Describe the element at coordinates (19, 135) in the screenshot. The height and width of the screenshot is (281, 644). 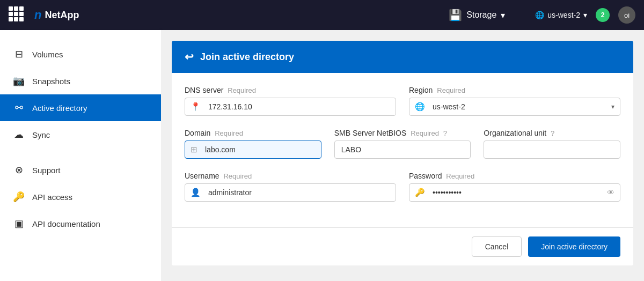
I see `sync-icon: ☁` at that location.